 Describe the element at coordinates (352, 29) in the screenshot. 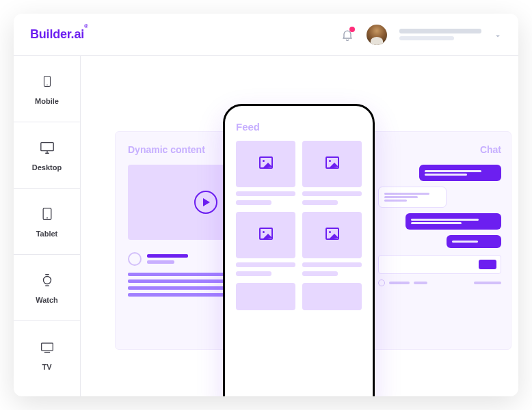

I see `notification-dot-icon` at that location.